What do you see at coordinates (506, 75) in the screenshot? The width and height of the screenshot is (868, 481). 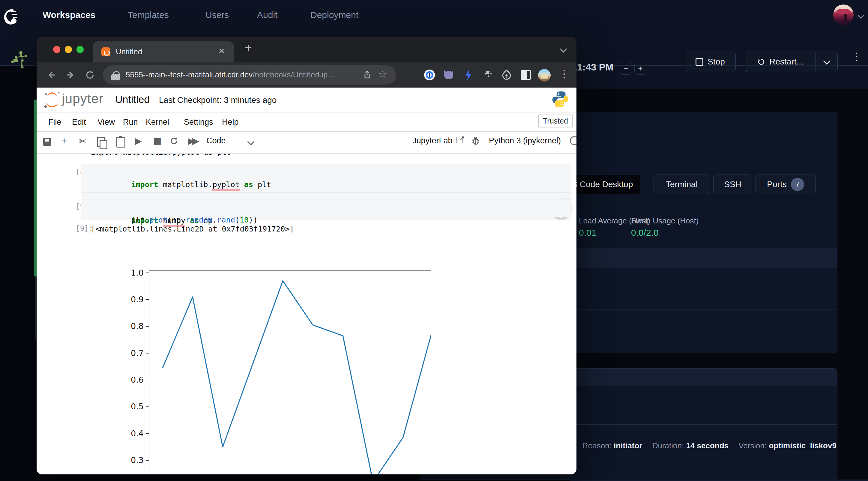 I see `battery-saver-extension-icon` at bounding box center [506, 75].